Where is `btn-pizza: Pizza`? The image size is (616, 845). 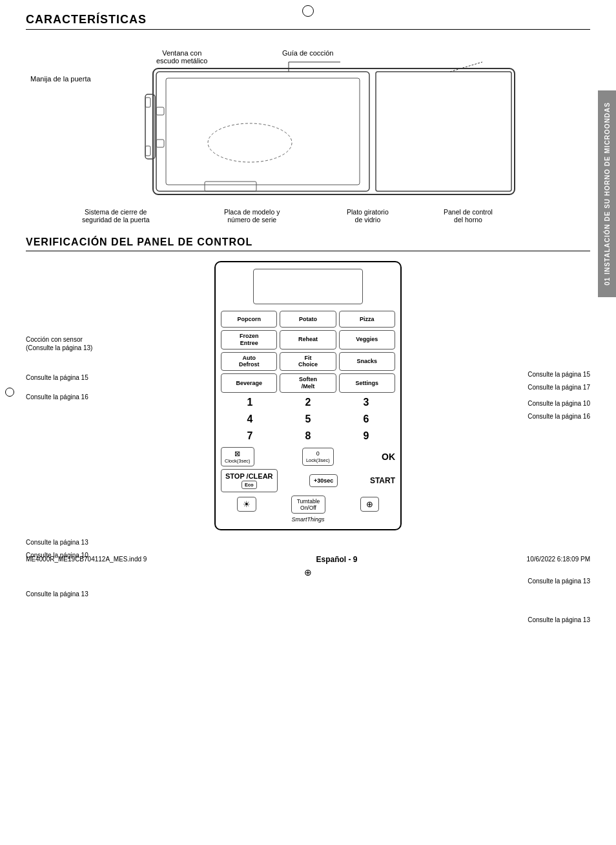
btn-pizza: Pizza is located at coordinates (367, 319).